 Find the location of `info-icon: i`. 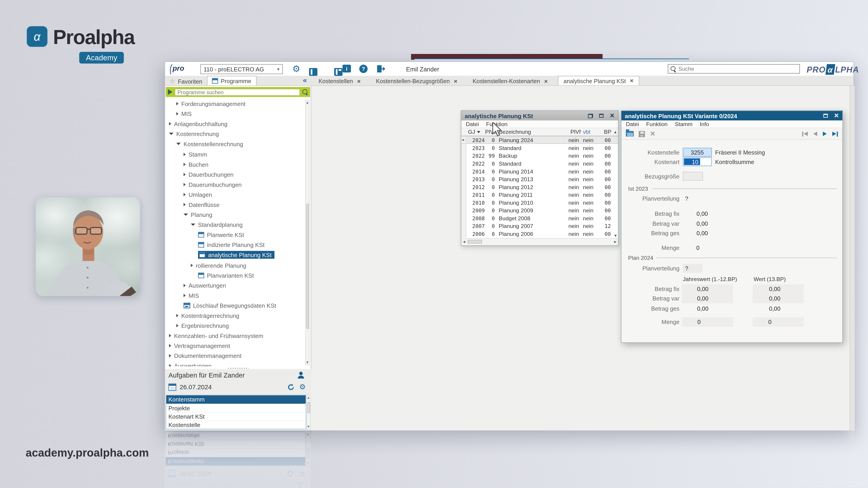

info-icon: i is located at coordinates (346, 69).